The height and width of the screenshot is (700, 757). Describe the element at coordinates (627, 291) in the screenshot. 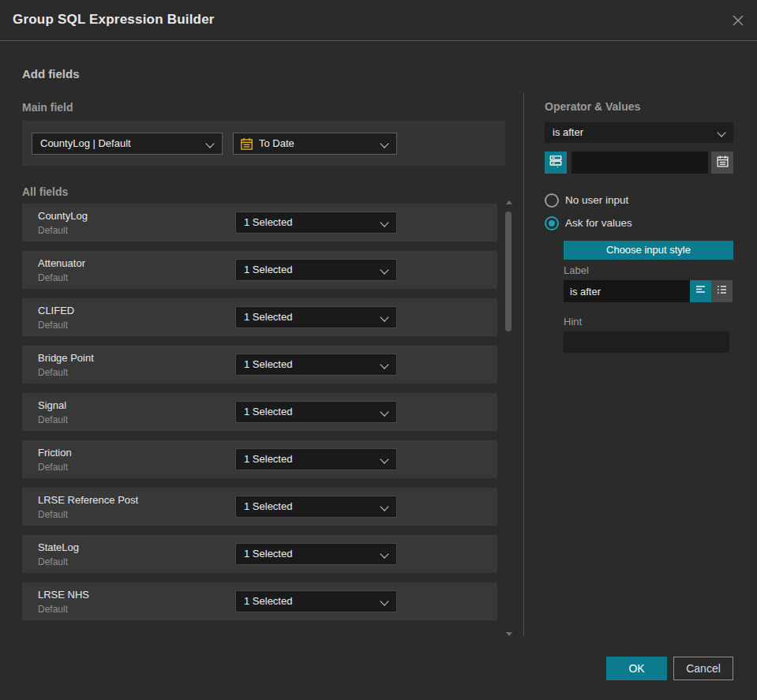

I see `label-input` at that location.